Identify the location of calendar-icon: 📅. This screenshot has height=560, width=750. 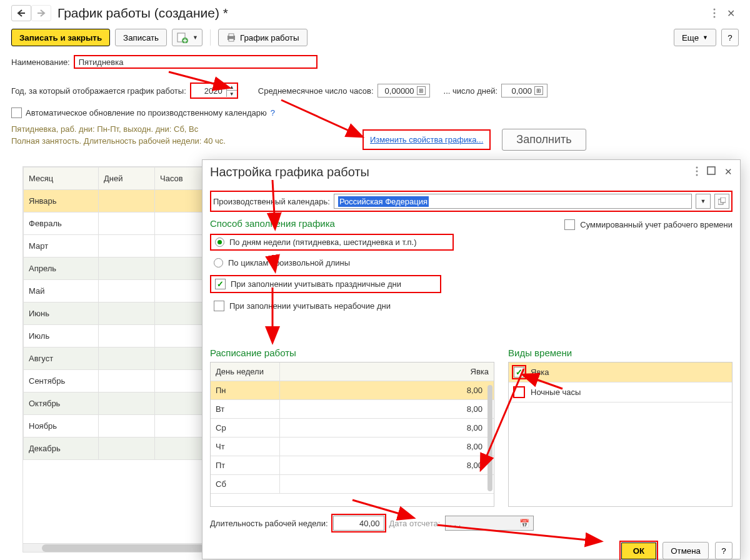
(524, 524).